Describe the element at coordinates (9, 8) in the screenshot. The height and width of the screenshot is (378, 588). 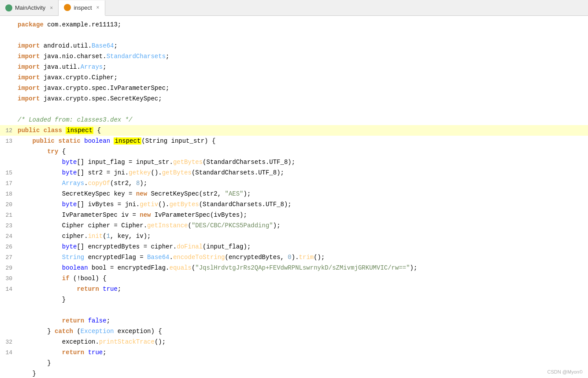
I see `main-activity-icon` at that location.